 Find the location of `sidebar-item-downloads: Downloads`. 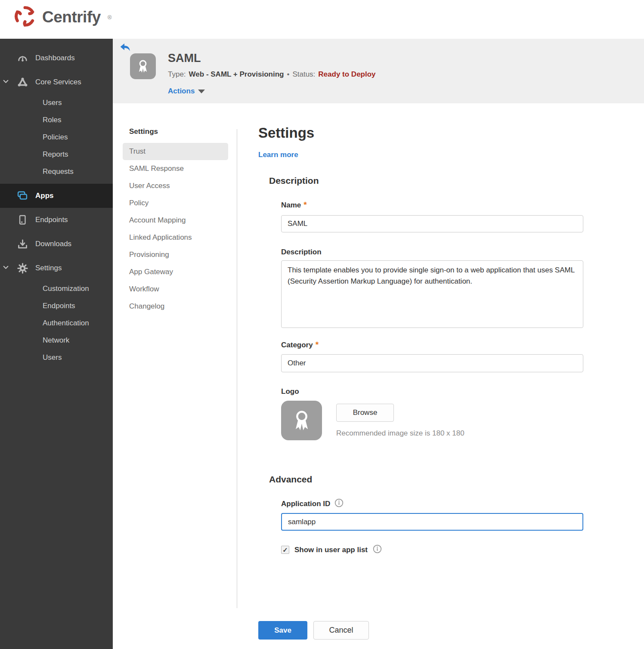

sidebar-item-downloads: Downloads is located at coordinates (56, 244).